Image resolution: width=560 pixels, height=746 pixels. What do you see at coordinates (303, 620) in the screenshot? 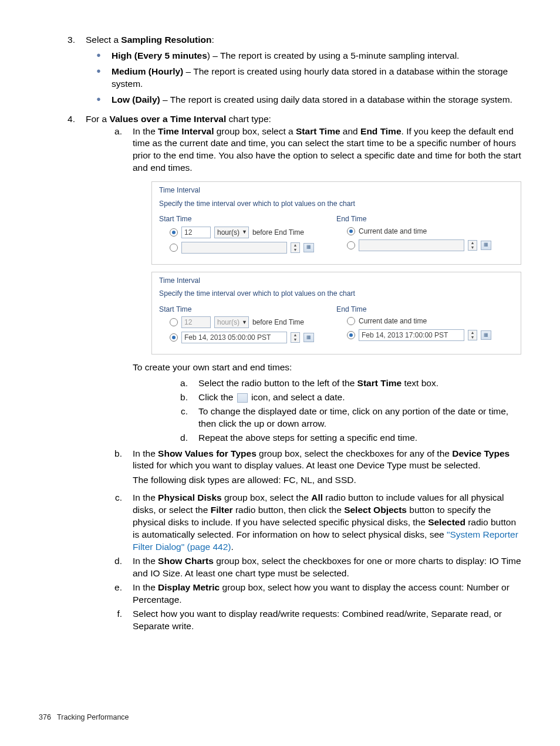
I see `step4f: f. Select how you want to display read/w…` at bounding box center [303, 620].